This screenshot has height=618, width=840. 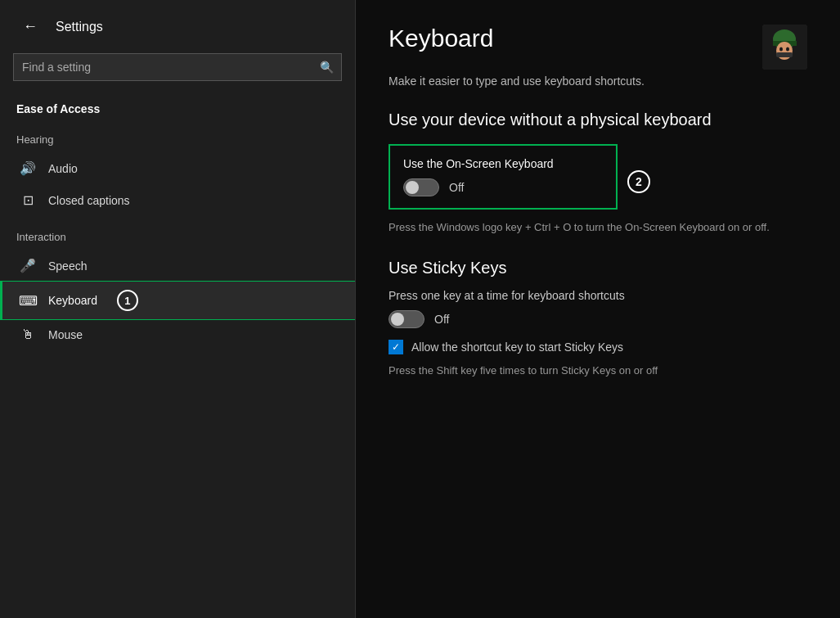 I want to click on sidebar-title: Settings, so click(x=79, y=27).